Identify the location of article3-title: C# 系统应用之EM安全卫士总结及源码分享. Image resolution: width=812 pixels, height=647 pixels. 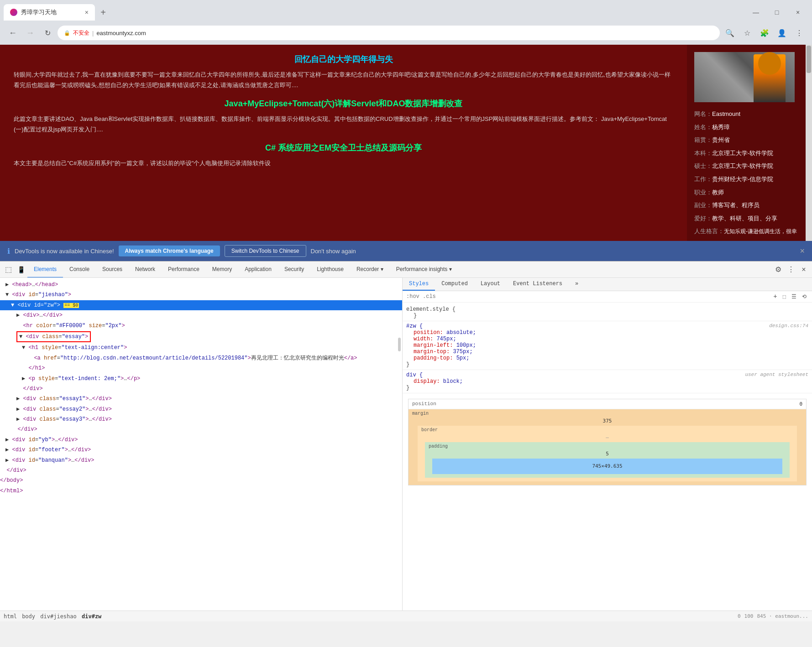
(343, 148).